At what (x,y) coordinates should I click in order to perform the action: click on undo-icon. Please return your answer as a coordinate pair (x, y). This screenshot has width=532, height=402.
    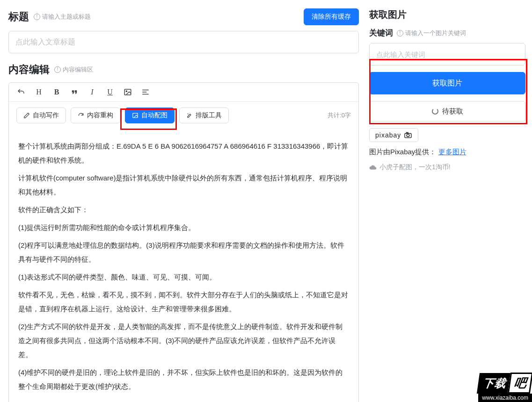
    Looking at the image, I should click on (21, 92).